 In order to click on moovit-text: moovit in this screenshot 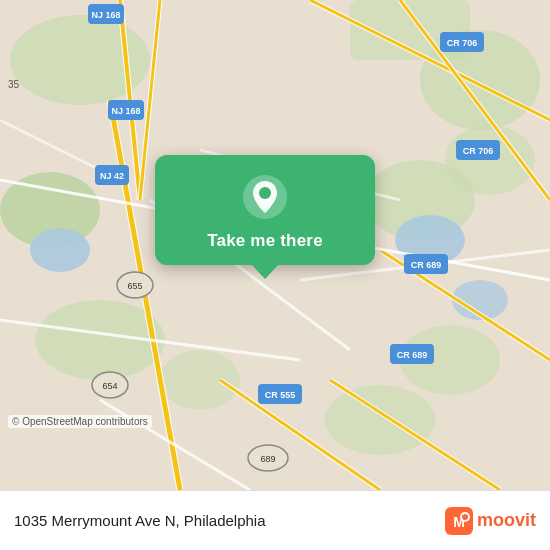, I will do `click(506, 520)`.